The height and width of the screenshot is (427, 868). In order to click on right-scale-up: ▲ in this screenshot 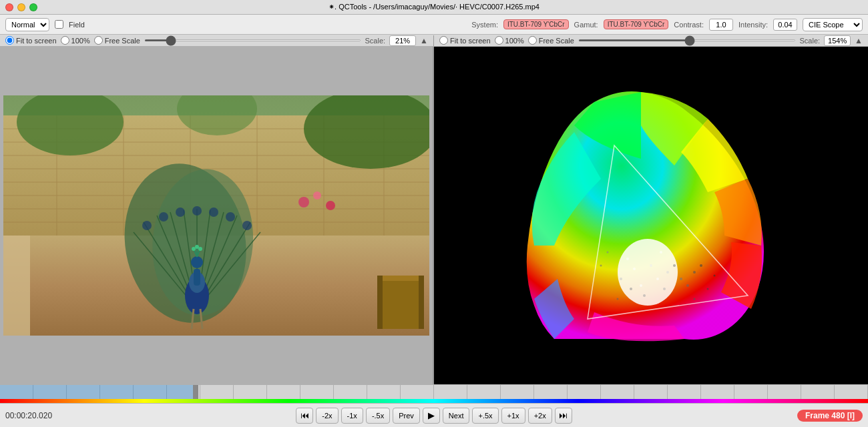, I will do `click(859, 41)`.